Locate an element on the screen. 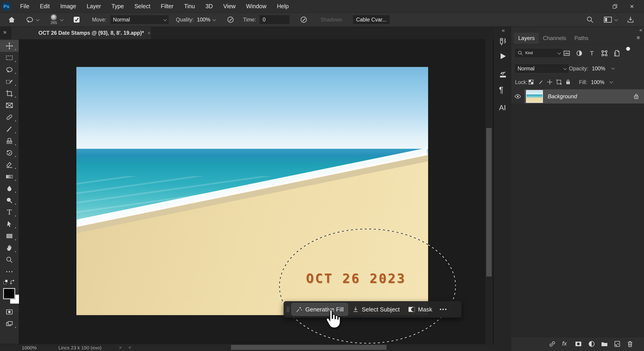 This screenshot has height=351, width=644. tool-preset-button is located at coordinates (32, 19).